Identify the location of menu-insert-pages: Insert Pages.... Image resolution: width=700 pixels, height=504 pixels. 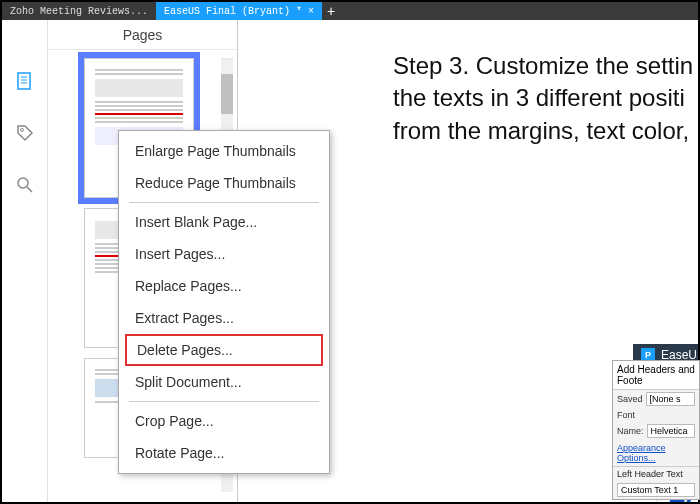
(224, 254).